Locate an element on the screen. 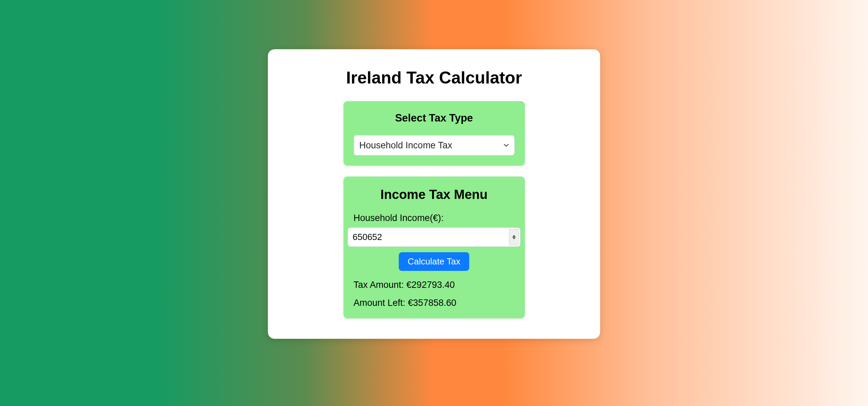 Image resolution: width=868 pixels, height=406 pixels. tax-type-panel: Select Tax Type Household Income Tax is located at coordinates (434, 133).